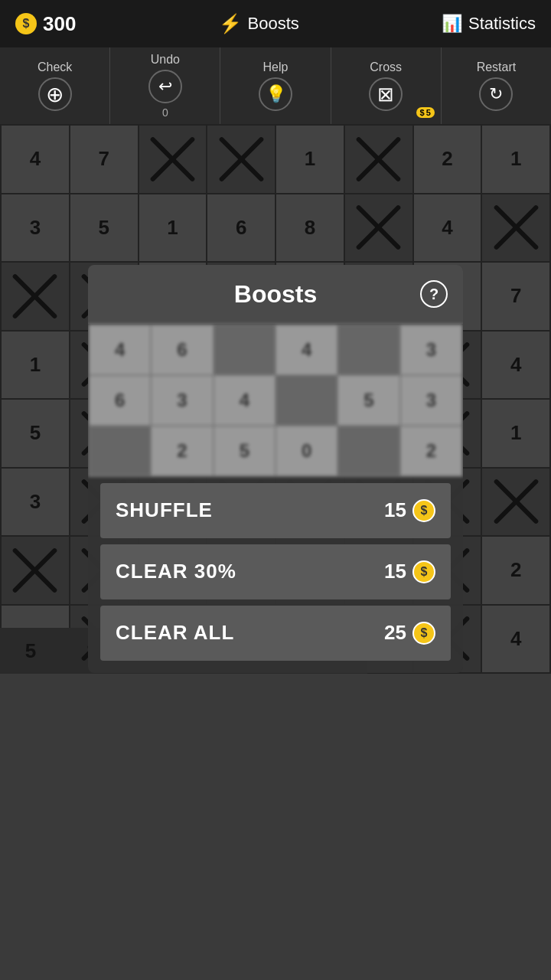 This screenshot has height=980, width=551. What do you see at coordinates (395, 510) in the screenshot?
I see `shuffle-cost-value: 15` at bounding box center [395, 510].